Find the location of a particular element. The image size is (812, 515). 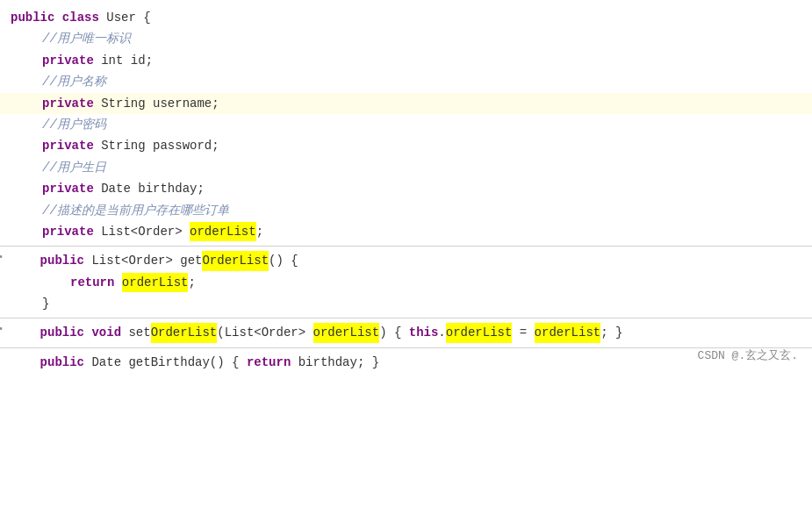

line-comment-name: //用户名称 is located at coordinates (406, 82).